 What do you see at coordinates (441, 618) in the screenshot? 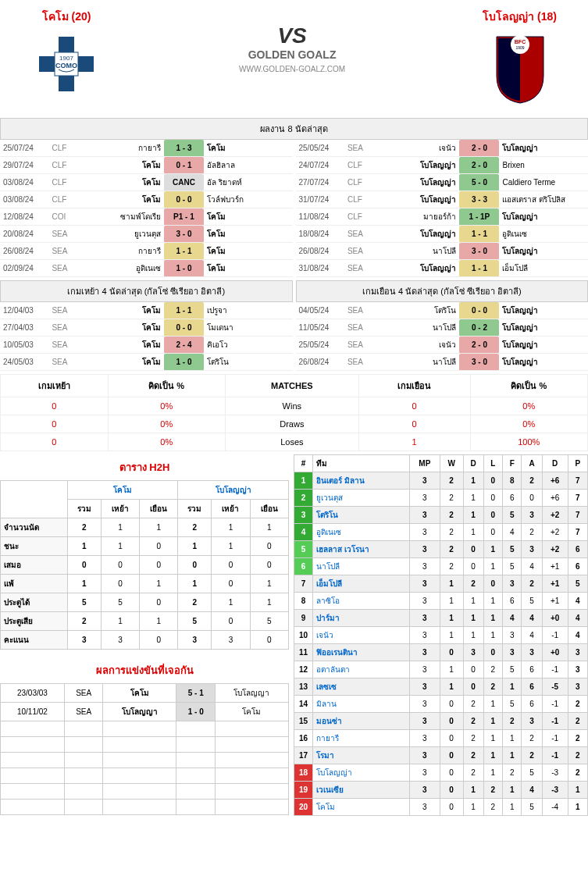
I see `standings-row: 9ปาร์มา311144+04` at bounding box center [441, 618].